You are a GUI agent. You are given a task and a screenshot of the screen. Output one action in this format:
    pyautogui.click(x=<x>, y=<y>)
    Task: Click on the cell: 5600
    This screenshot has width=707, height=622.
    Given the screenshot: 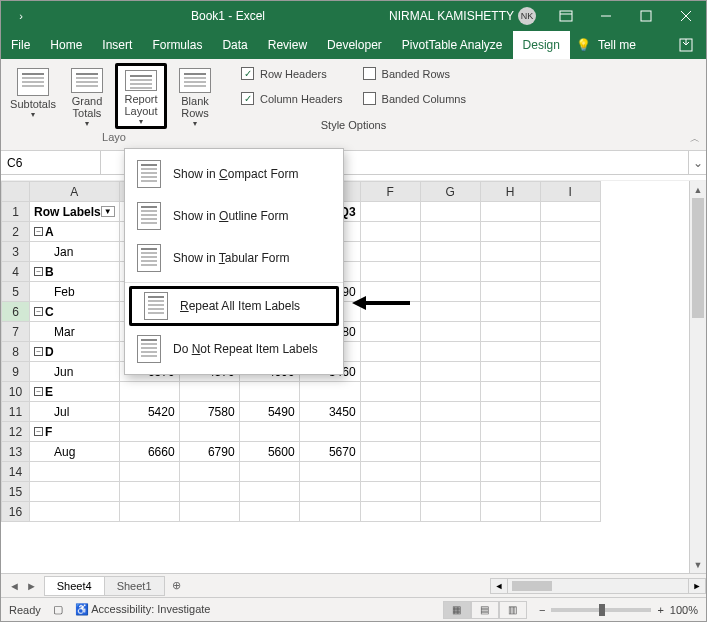 What is the action you would take?
    pyautogui.click(x=269, y=452)
    